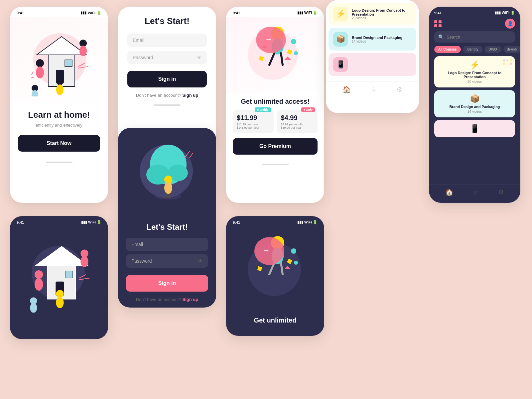 Image resolution: width=532 pixels, height=399 pixels. What do you see at coordinates (167, 79) in the screenshot?
I see `signin-button-light: Sign in` at bounding box center [167, 79].